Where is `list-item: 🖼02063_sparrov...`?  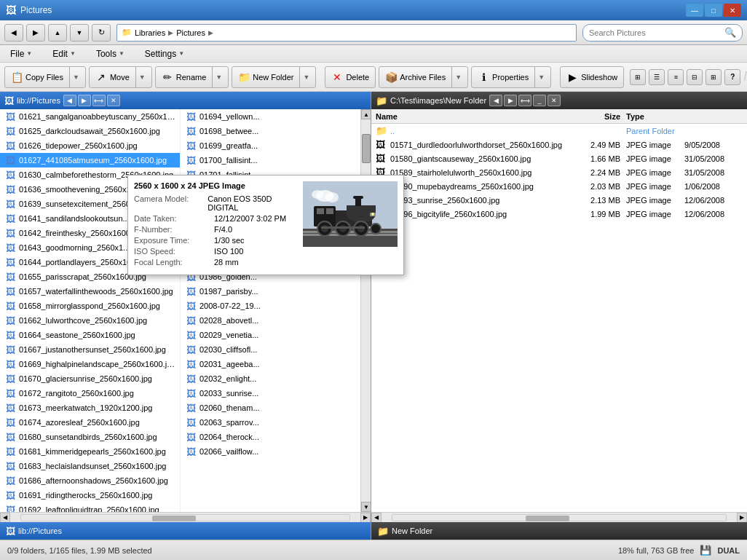 list-item: 🖼02063_sparrov... is located at coordinates (271, 422).